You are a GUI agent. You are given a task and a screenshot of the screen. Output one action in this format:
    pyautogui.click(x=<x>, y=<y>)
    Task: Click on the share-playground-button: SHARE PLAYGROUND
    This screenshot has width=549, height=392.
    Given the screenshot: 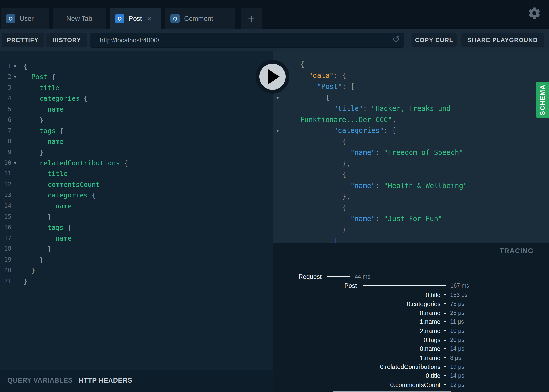 What is the action you would take?
    pyautogui.click(x=503, y=40)
    